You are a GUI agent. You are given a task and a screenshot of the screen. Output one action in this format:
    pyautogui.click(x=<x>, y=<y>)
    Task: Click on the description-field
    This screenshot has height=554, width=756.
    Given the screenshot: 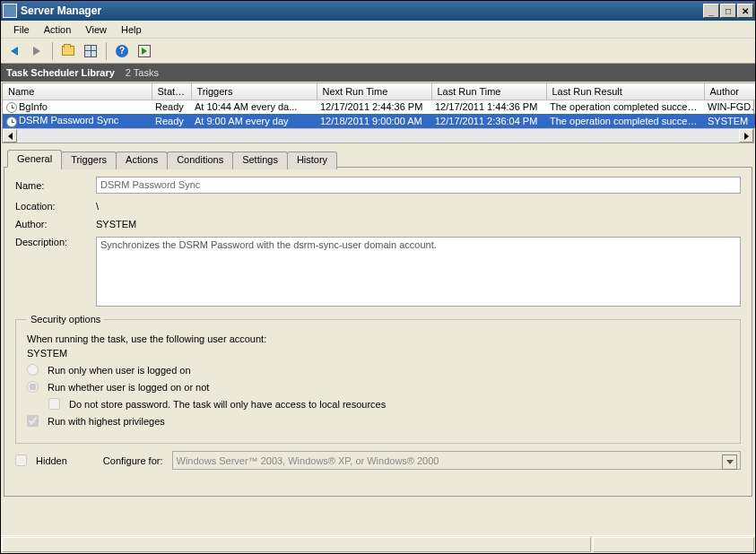 What is the action you would take?
    pyautogui.click(x=418, y=272)
    